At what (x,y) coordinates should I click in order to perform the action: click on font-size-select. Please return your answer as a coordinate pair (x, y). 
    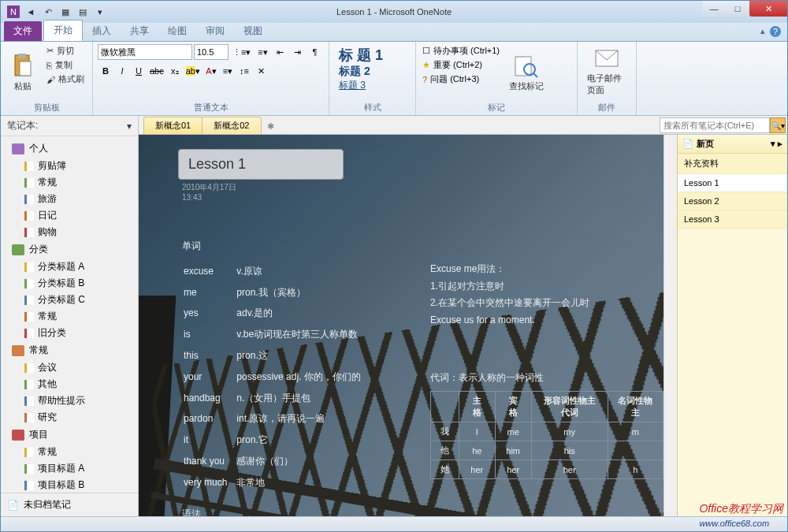
    Looking at the image, I should click on (211, 52).